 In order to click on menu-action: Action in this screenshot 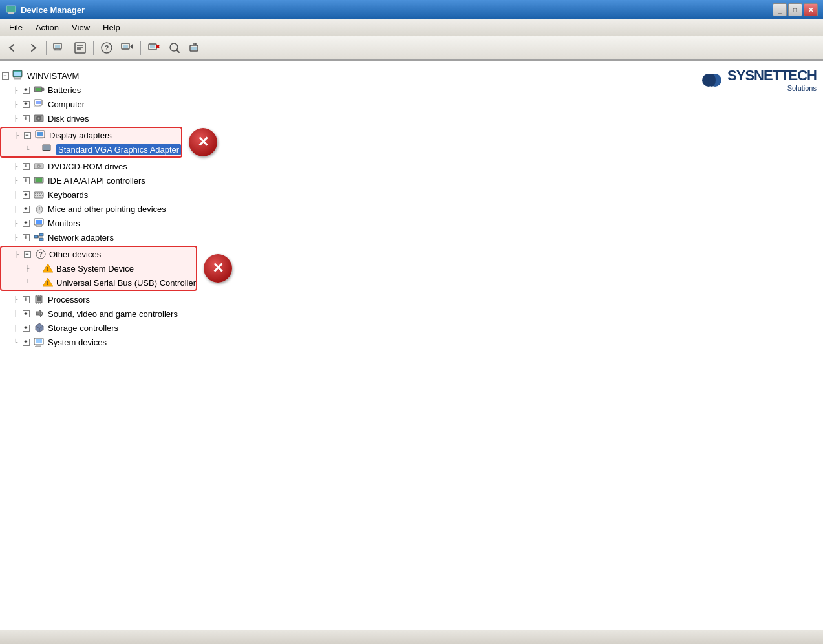, I will do `click(47, 27)`.